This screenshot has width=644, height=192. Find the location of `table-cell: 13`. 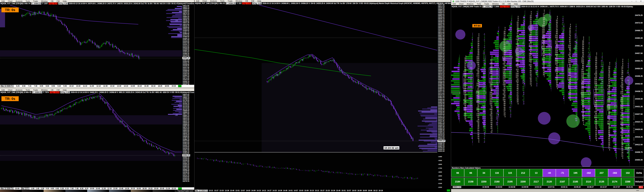

table-cell: 13 is located at coordinates (536, 173).